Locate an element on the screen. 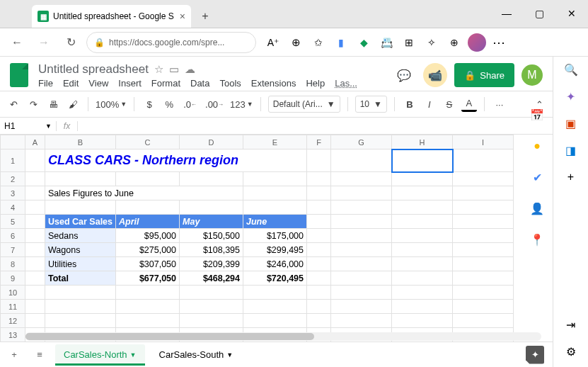 Image resolution: width=588 pixels, height=367 pixels. col-header: I is located at coordinates (483, 142).